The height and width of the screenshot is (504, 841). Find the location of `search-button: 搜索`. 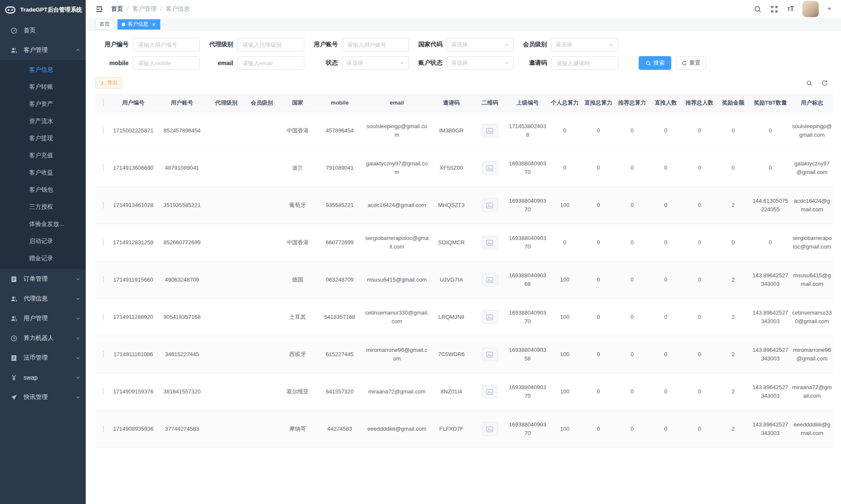

search-button: 搜索 is located at coordinates (655, 63).